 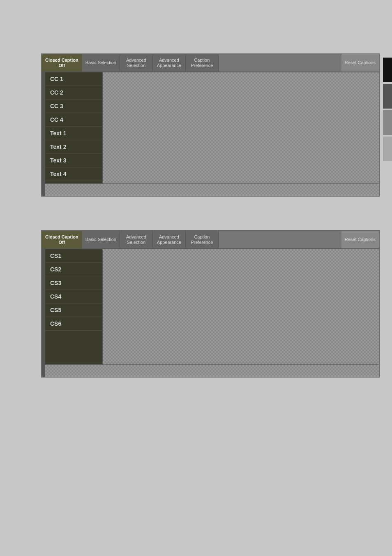 I want to click on list-item-cs2: CS2, so click(x=74, y=270).